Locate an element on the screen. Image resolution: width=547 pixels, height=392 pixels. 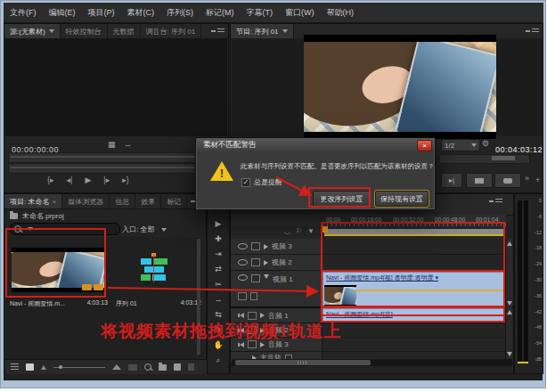
new-item-icon is located at coordinates (177, 367).